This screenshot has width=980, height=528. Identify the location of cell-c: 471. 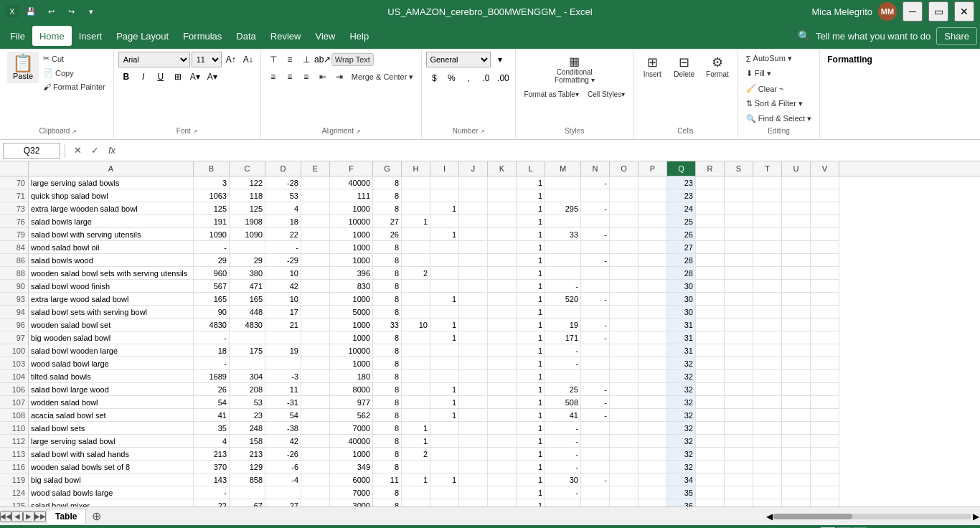
(248, 286).